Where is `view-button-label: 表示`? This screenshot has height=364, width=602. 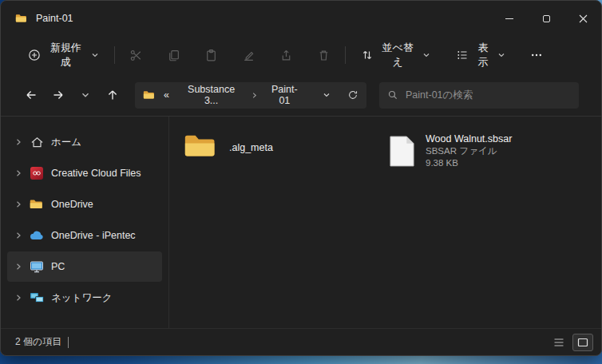
view-button-label: 表示 is located at coordinates (483, 55).